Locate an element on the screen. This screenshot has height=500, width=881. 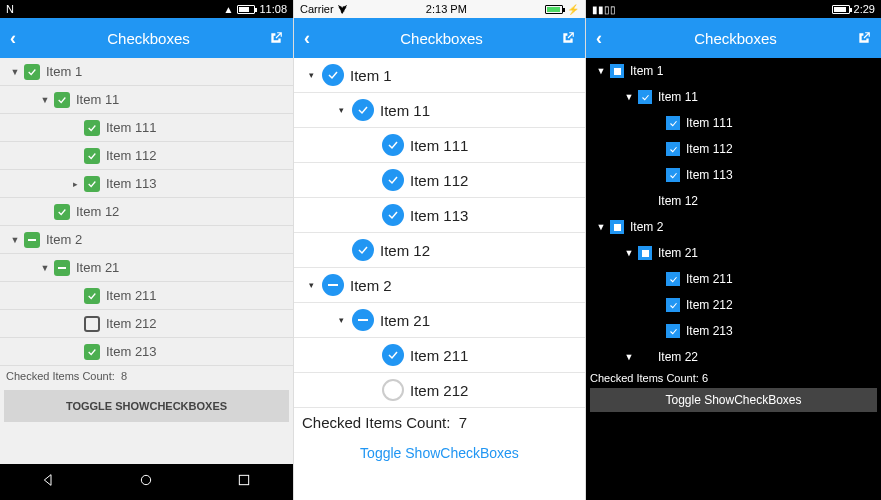
tree-item: ▾ Item 1 is located at coordinates (440, 76).